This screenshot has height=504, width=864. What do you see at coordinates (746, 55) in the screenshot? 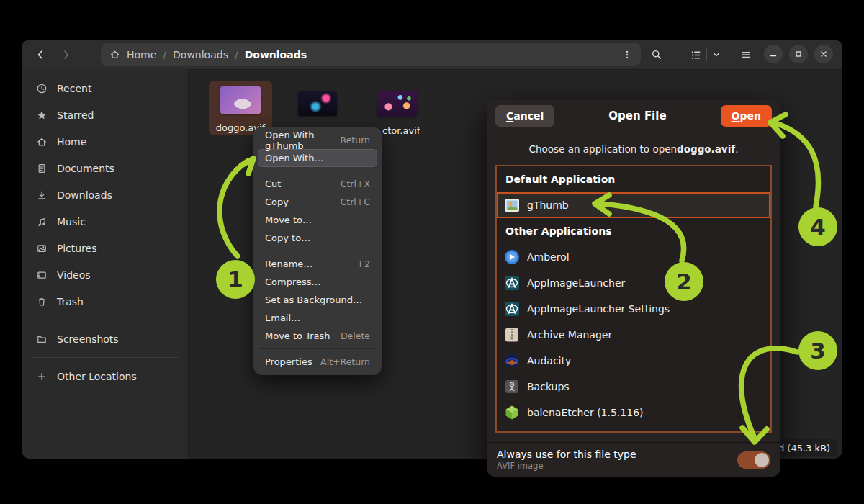
I see `main-menu-button` at bounding box center [746, 55].